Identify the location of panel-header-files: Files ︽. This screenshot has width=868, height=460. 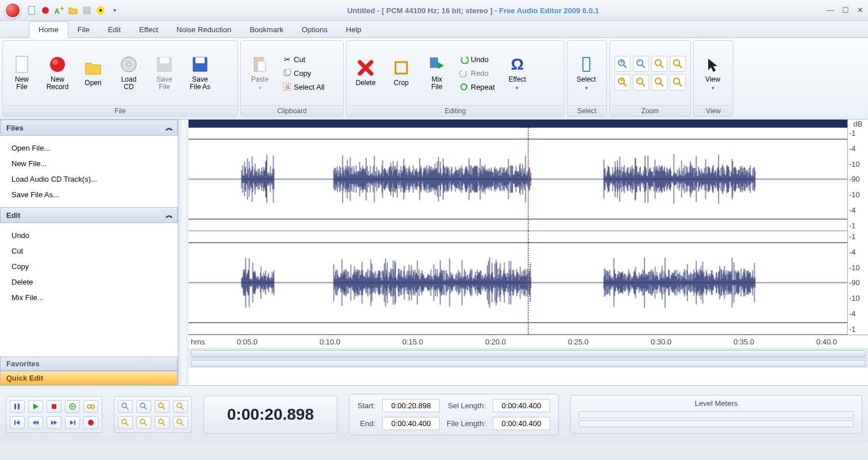
(89, 128).